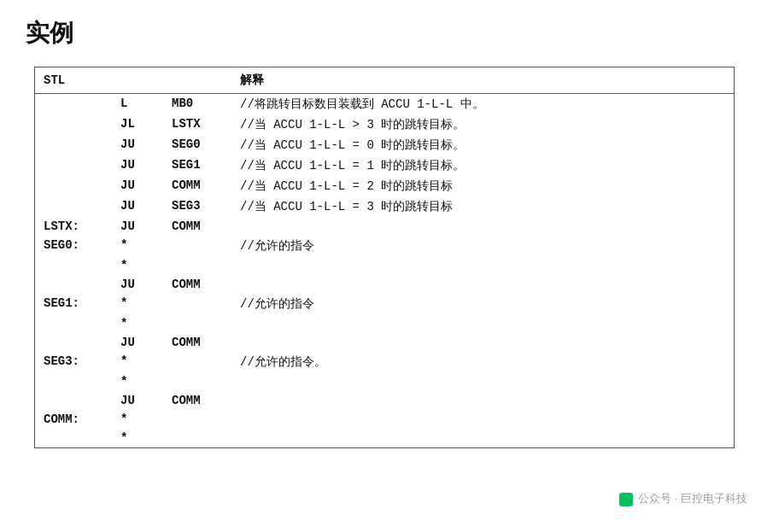  What do you see at coordinates (197, 125) in the screenshot?
I see `cell-operand: LSTX` at bounding box center [197, 125].